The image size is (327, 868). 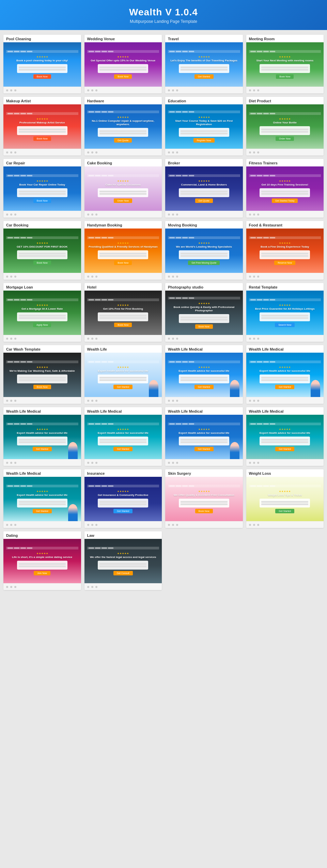 I want to click on mock-nav-pool-cleaning, so click(x=42, y=52).